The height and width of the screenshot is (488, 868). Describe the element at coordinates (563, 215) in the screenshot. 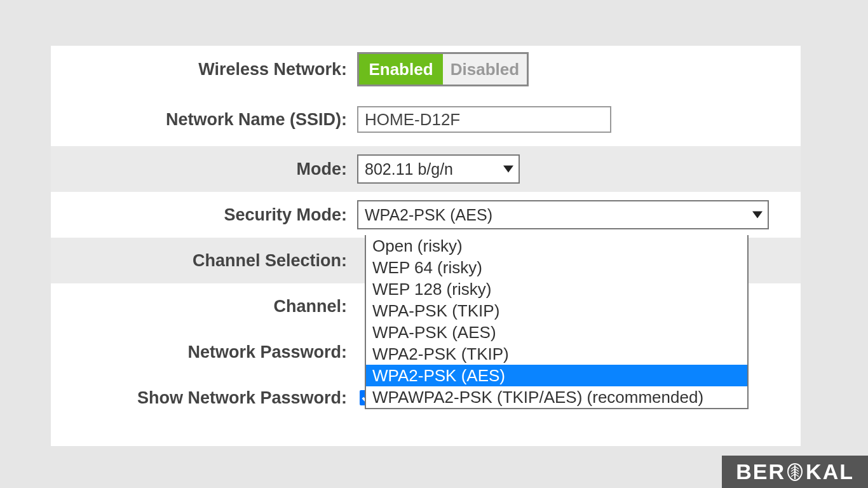

I see `security-mode-select: WPA2-PSK (AES)` at that location.